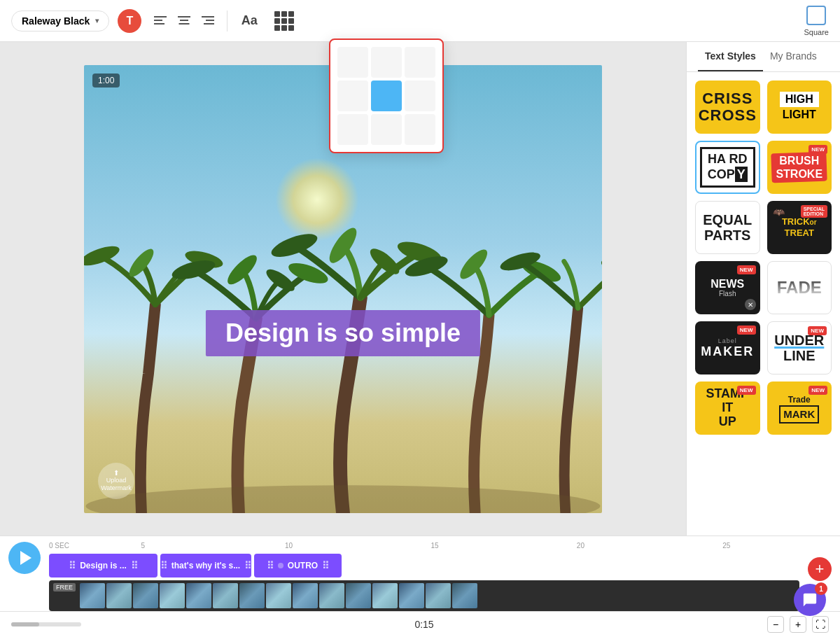  Describe the element at coordinates (728, 167) in the screenshot. I see `hard-copy-label: HA RDCOPY` at that location.